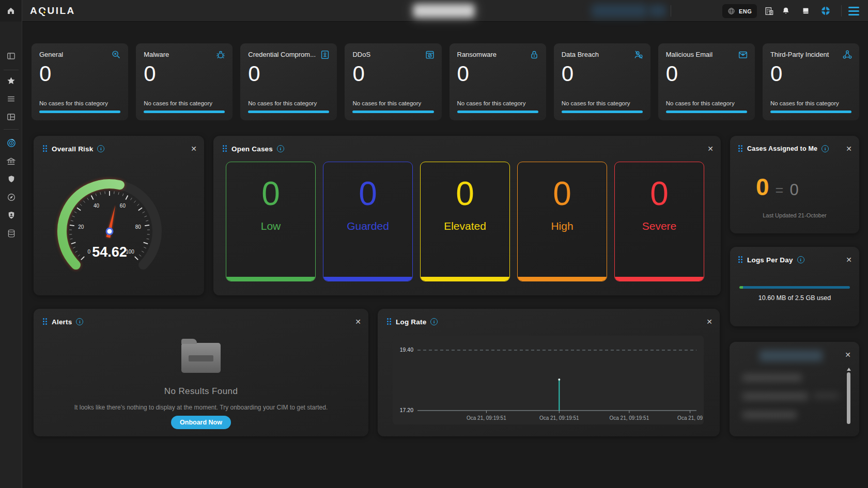  Describe the element at coordinates (805, 11) in the screenshot. I see `documentation-button` at that location.